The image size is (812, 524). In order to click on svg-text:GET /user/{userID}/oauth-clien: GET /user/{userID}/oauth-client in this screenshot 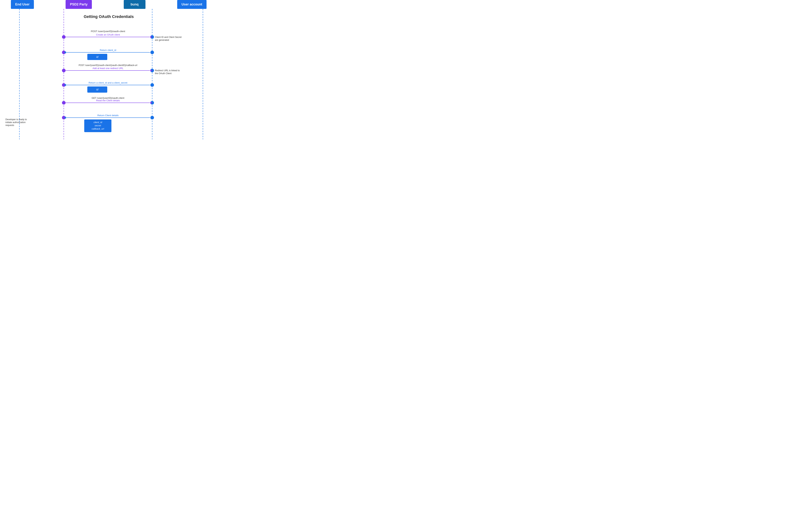, I will do `click(108, 98)`.